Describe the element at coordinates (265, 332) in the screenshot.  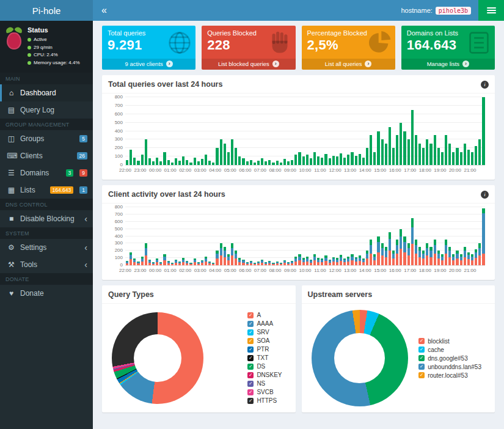
I see `legend-item: ✓SRV` at that location.